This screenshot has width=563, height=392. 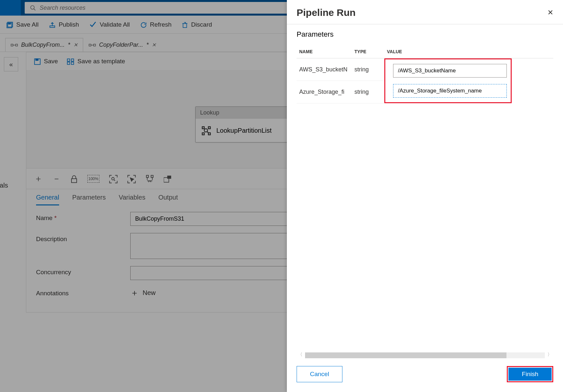 I want to click on activity-body: LookupPartitionList, so click(x=249, y=130).